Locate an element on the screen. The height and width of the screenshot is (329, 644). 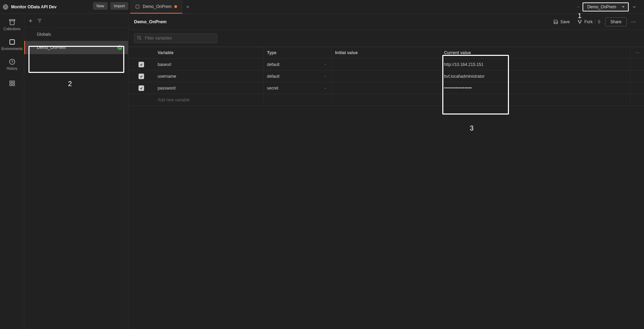
clock-icon is located at coordinates (12, 62).